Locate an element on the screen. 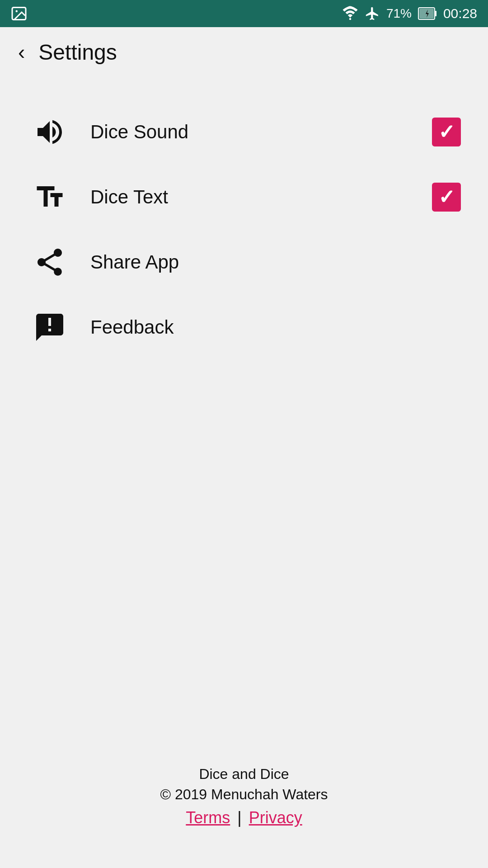 This screenshot has width=488, height=868. share-app-label: Share App is located at coordinates (276, 262).